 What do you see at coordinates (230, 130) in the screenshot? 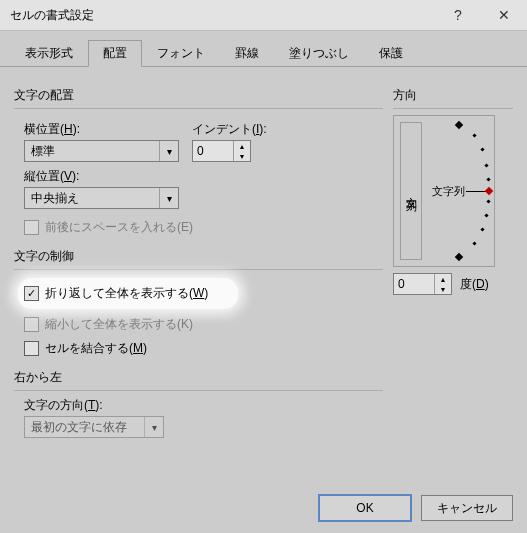
I see `indent-label: インデント(I):` at bounding box center [230, 130].